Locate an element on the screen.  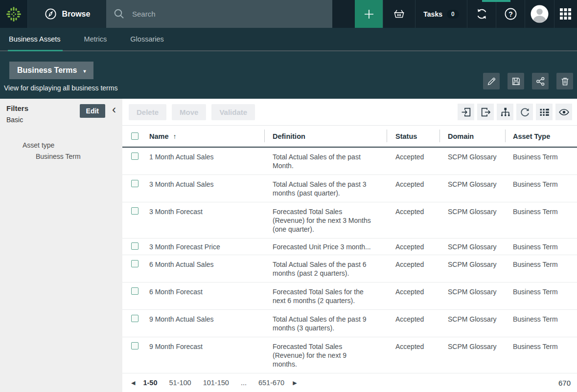
view-header: Business Terms ▾ View for displaying all… is located at coordinates (289, 75).